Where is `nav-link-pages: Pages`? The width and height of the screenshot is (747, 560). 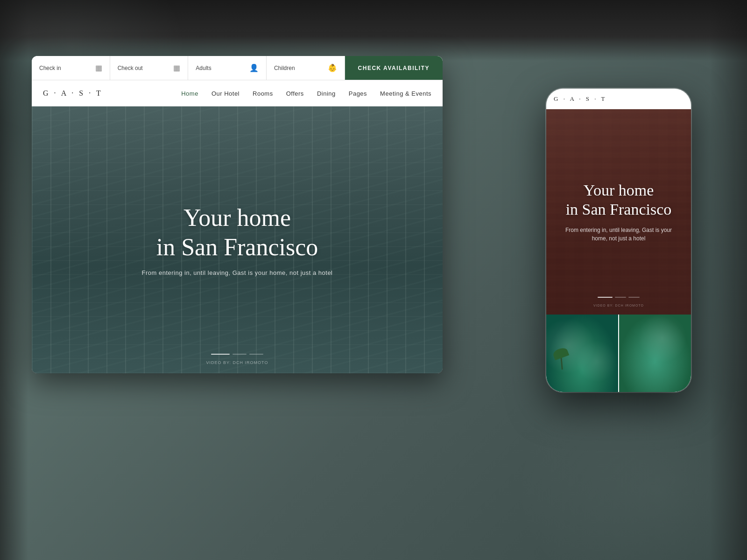 nav-link-pages: Pages is located at coordinates (358, 93).